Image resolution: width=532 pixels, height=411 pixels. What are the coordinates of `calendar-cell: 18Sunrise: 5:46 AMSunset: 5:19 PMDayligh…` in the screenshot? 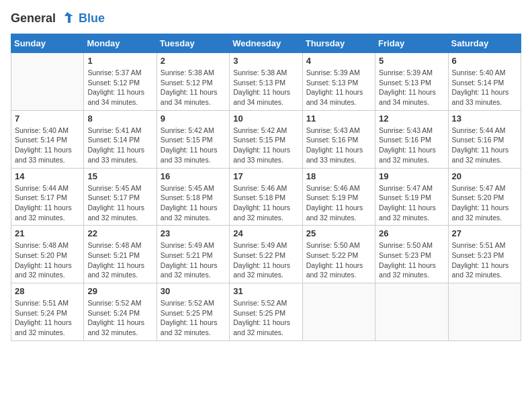 It's located at (339, 197).